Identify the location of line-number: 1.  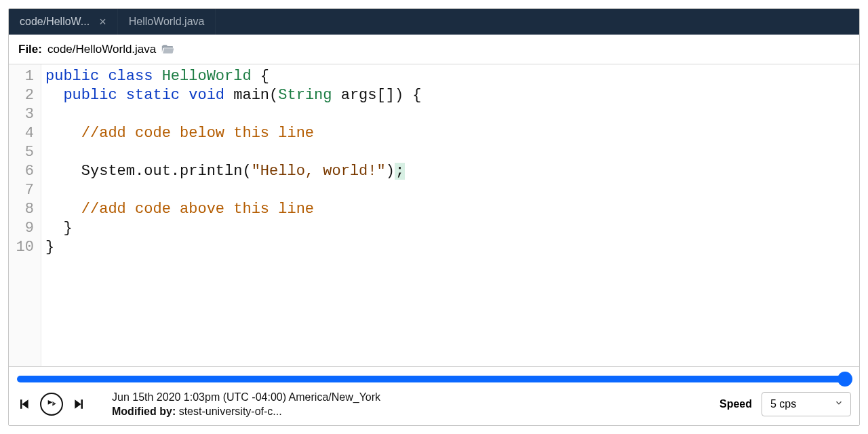
(22, 77).